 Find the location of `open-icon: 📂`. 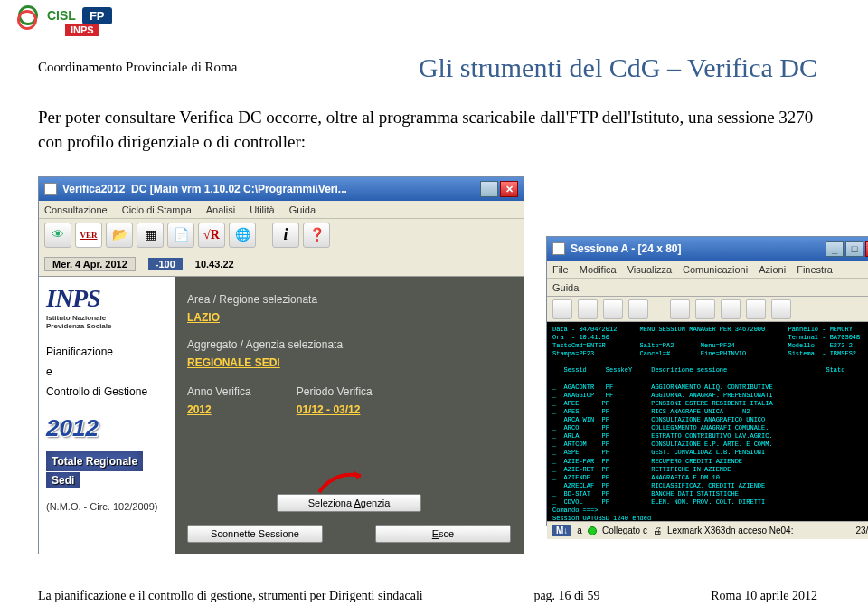

open-icon: 📂 is located at coordinates (119, 235).